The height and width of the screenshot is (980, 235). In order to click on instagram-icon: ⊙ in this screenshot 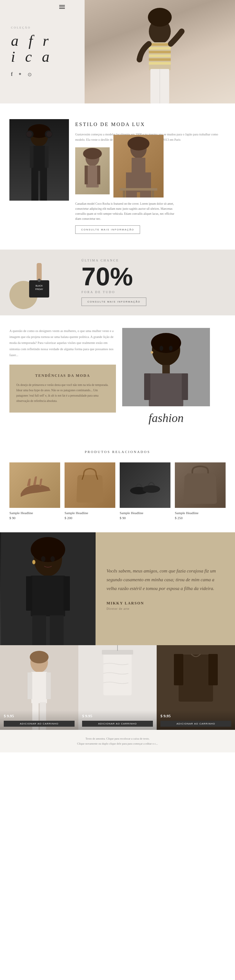, I will do `click(30, 75)`.